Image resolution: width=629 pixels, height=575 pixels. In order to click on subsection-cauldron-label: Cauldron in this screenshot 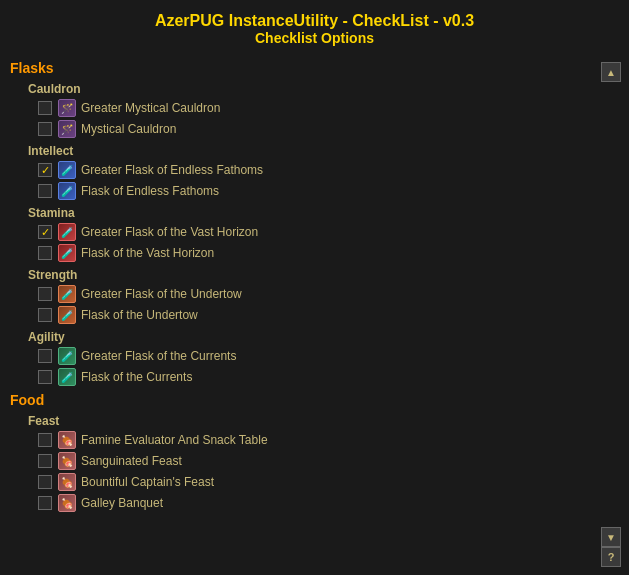, I will do `click(324, 89)`.